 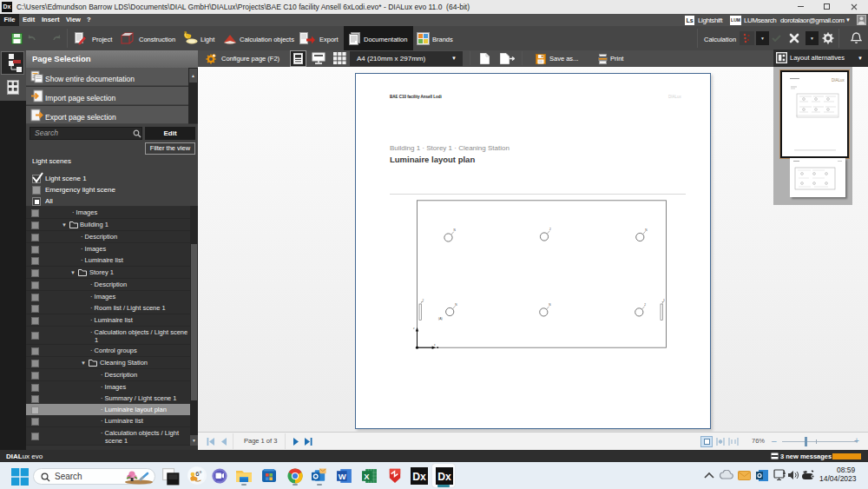 I want to click on svg-text: 3, so click(x=664, y=301).